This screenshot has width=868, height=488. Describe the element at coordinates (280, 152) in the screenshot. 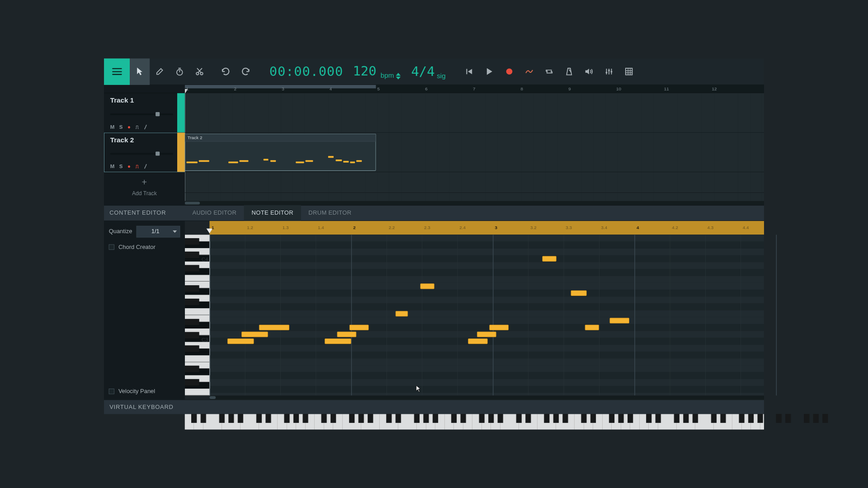

I see `midi-clip: Track 2` at that location.